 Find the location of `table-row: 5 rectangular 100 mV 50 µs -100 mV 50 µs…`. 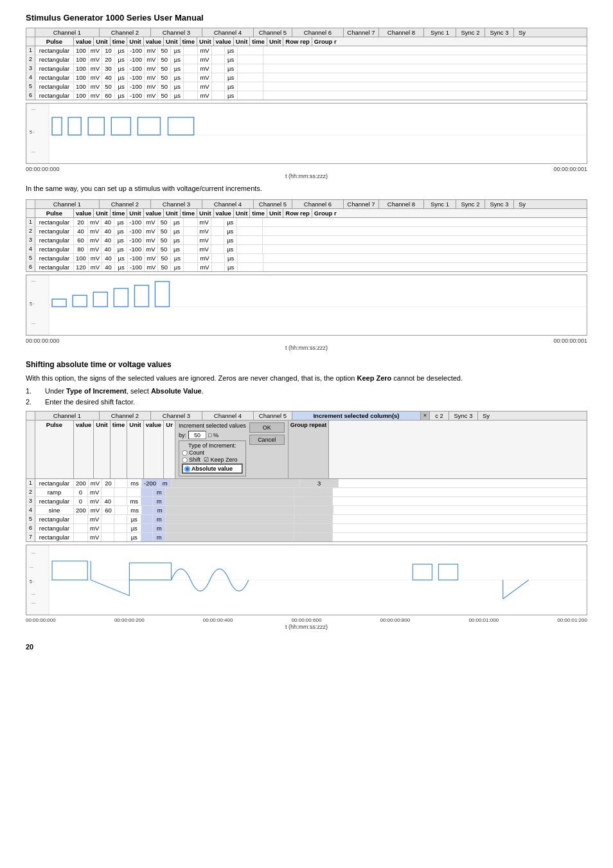

table-row: 5 rectangular 100 mV 50 µs -100 mV 50 µs… is located at coordinates (306, 87).